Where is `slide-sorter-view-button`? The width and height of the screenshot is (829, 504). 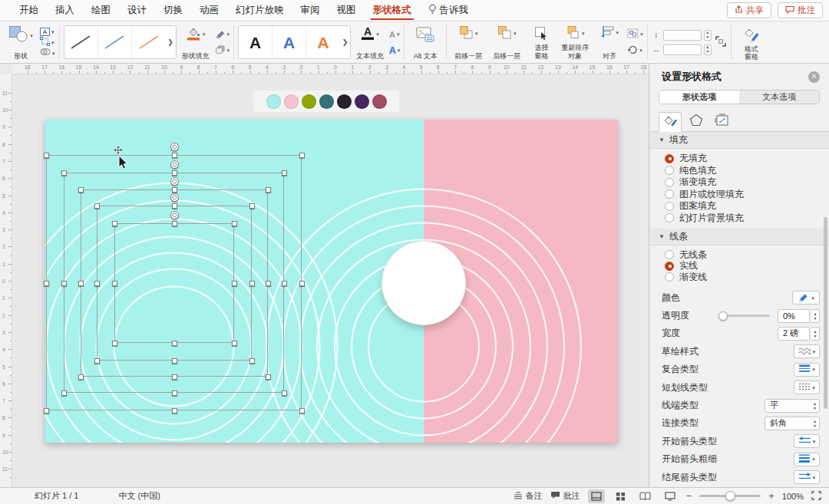 slide-sorter-view-button is located at coordinates (621, 496).